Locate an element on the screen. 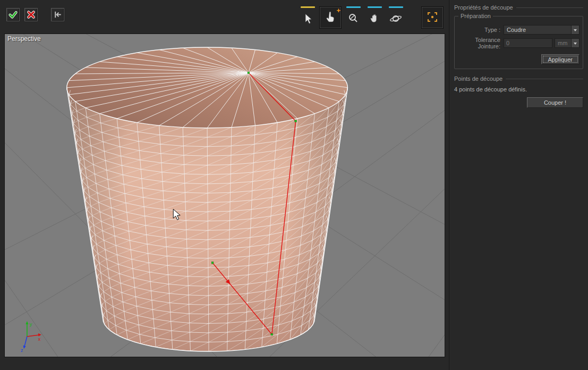 The height and width of the screenshot is (370, 588). cut-row: Couper ! is located at coordinates (518, 103).